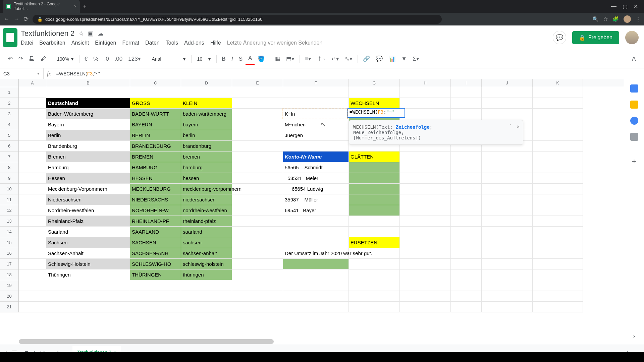  Describe the element at coordinates (156, 243) in the screenshot. I see `cell: SACHSEN` at that location.